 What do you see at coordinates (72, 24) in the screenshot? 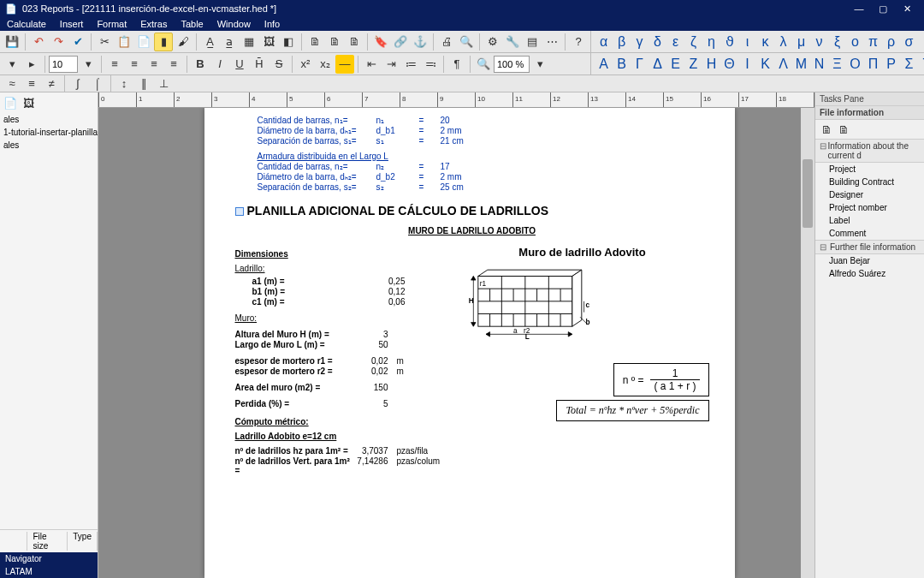
I see `menu-insert: Insert` at bounding box center [72, 24].